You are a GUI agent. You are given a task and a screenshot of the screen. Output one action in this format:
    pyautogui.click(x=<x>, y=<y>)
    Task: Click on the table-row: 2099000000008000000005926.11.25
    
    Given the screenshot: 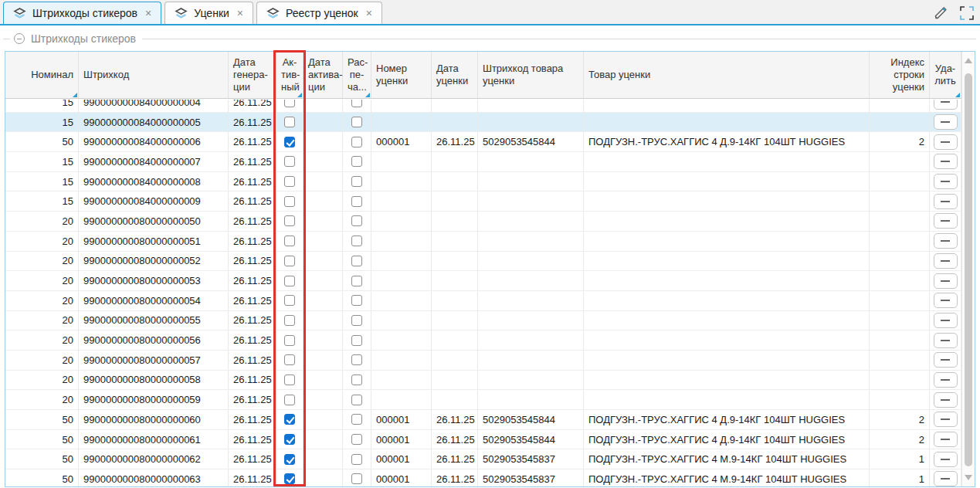 What is the action you would take?
    pyautogui.click(x=483, y=400)
    